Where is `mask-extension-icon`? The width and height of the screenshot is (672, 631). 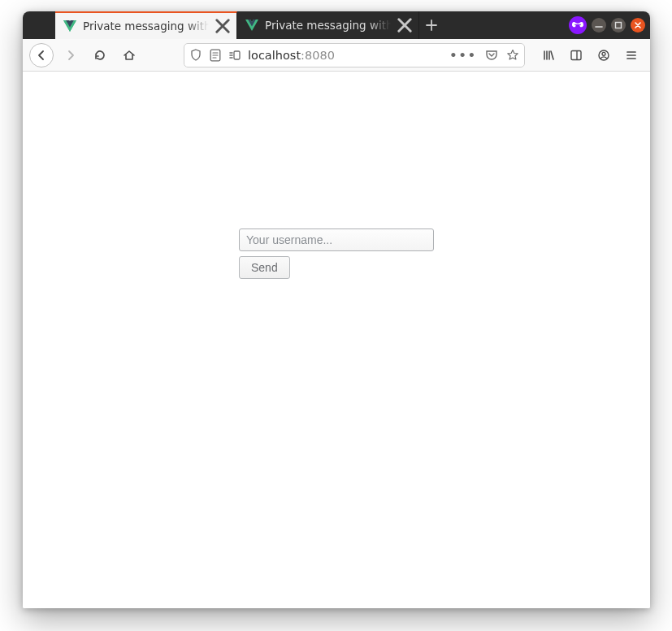 mask-extension-icon is located at coordinates (578, 25).